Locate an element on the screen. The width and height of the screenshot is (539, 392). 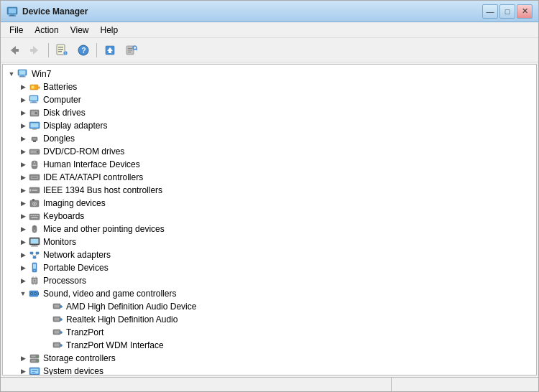
monitors-expander: ▶ is located at coordinates (23, 242).